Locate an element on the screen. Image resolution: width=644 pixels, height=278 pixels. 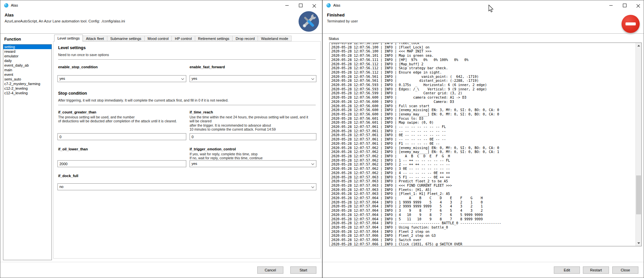
settings-tab: Drop record is located at coordinates (245, 38).